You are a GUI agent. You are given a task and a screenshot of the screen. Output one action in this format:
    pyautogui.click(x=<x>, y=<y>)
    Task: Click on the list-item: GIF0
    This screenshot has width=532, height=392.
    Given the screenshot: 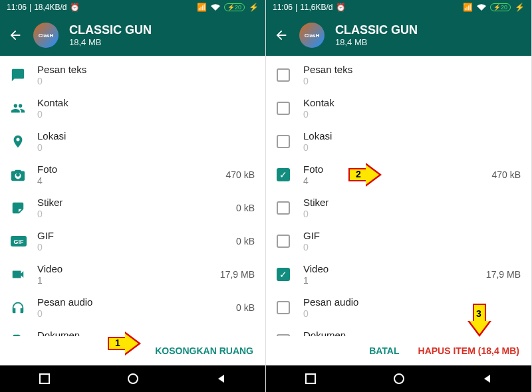 What is the action you would take?
    pyautogui.click(x=399, y=241)
    